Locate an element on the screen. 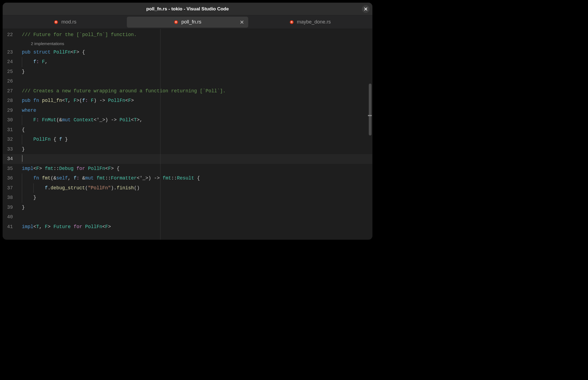 This screenshot has height=380, width=588. scrollbar-thumb is located at coordinates (370, 110).